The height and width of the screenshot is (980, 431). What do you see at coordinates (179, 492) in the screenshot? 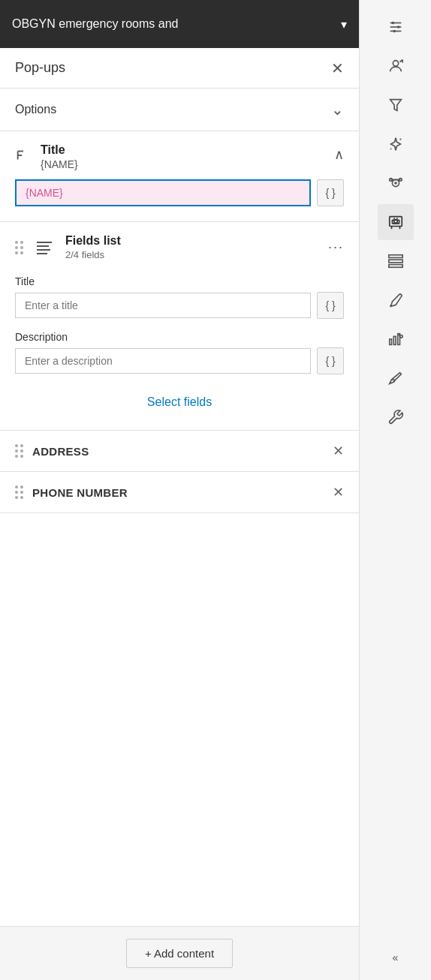
I see `field-item-phone: PHONE NUMBER ✕` at bounding box center [179, 492].